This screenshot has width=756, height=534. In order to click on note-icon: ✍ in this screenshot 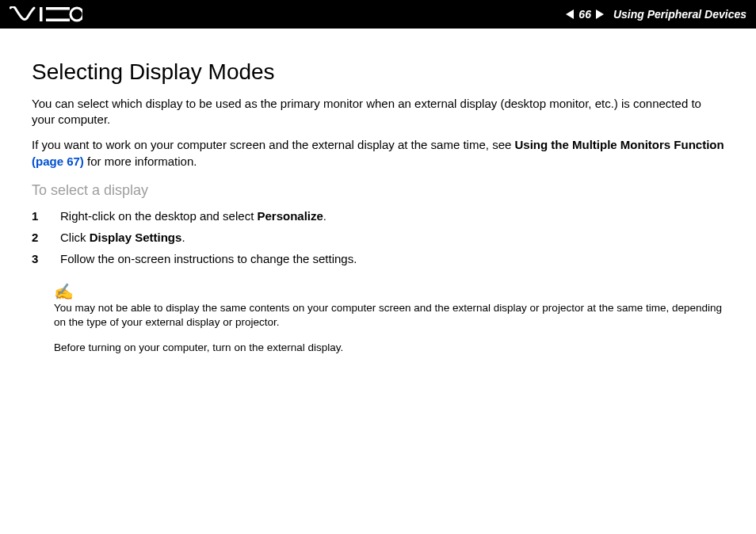, I will do `click(389, 292)`.